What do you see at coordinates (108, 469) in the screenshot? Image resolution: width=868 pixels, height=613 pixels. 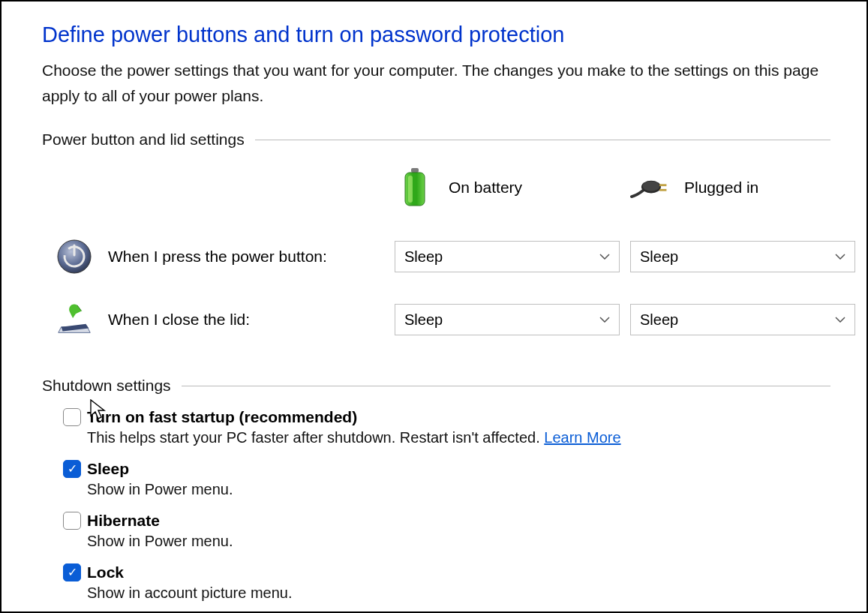 I see `sleep-title: Sleep` at bounding box center [108, 469].